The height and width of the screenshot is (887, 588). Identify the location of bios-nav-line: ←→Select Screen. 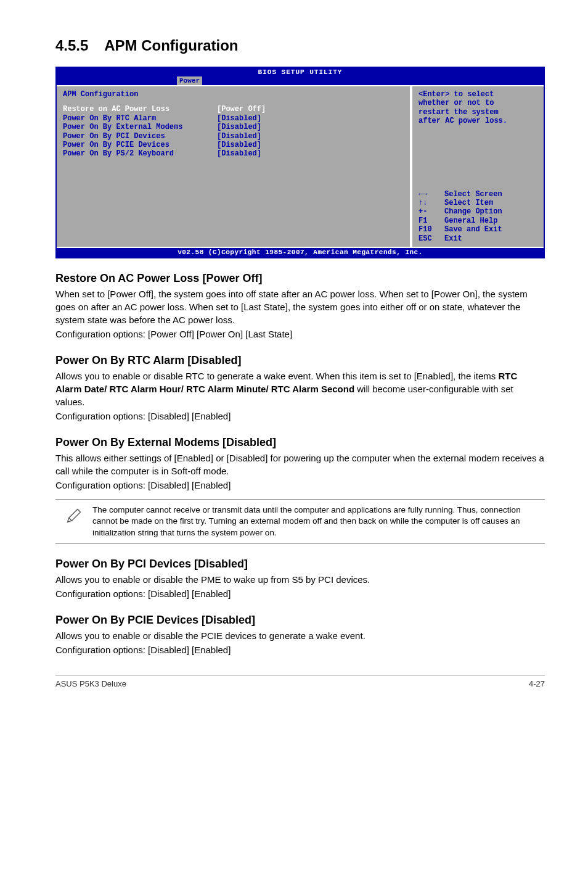
(478, 194).